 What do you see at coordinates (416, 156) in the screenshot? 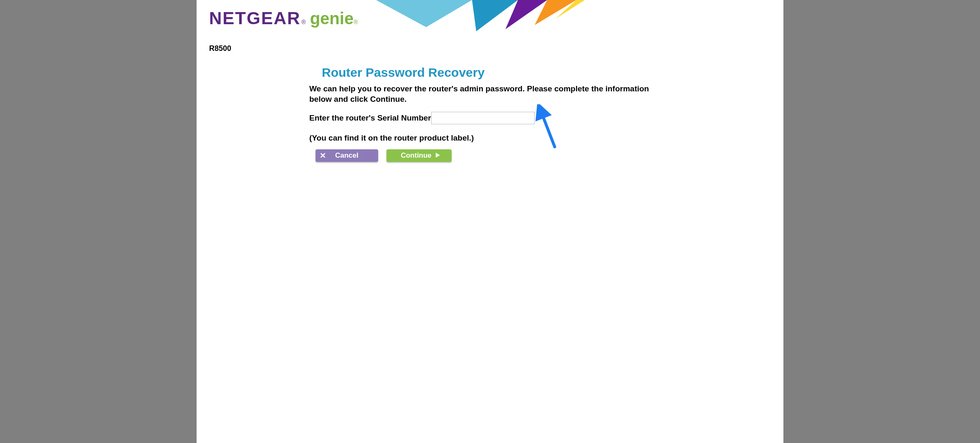
I see `continue-button-label: Continue` at bounding box center [416, 156].